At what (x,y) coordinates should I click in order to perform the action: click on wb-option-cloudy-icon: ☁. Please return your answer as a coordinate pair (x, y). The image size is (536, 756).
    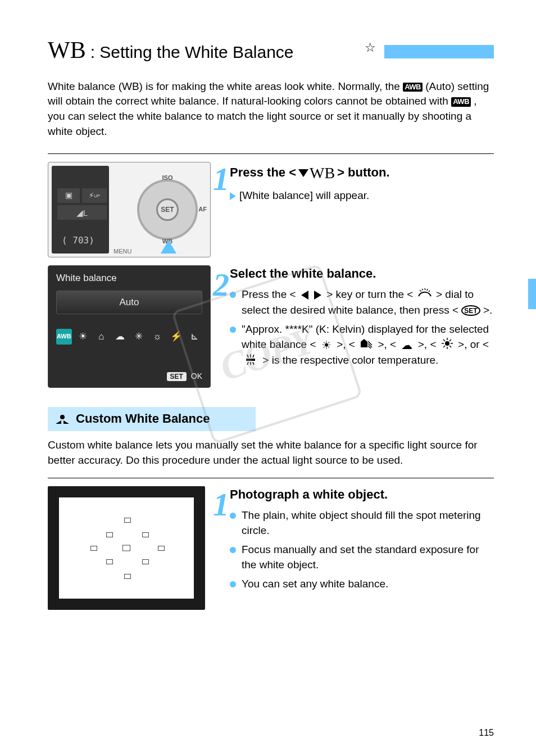
    Looking at the image, I should click on (120, 337).